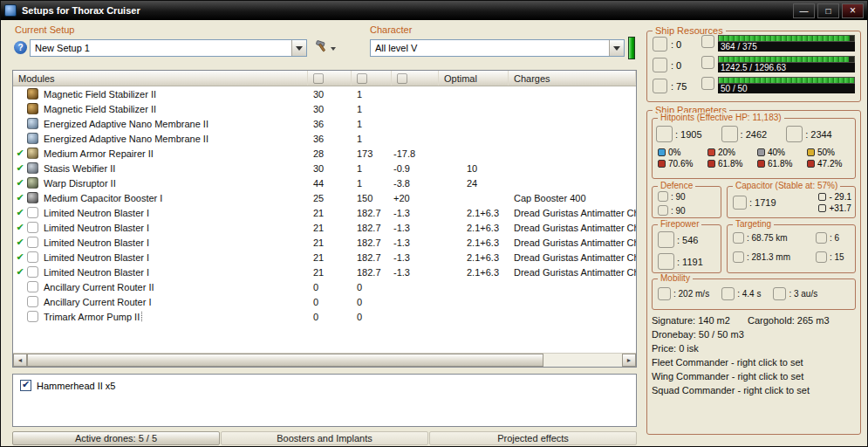  What do you see at coordinates (325, 168) in the screenshot?
I see `module-row: ✔Stasis Webifier II301-0.910` at bounding box center [325, 168].